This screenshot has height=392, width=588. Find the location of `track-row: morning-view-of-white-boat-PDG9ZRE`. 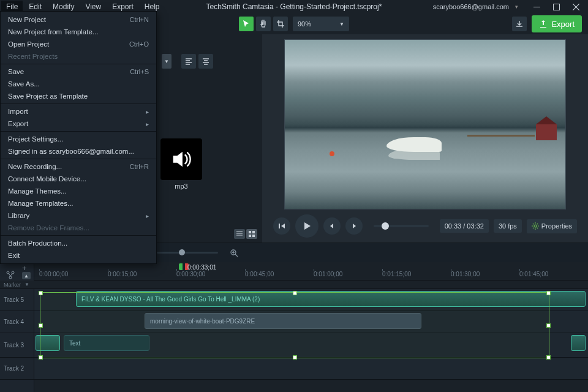

track-row: morning-view-of-white-boat-PDG9ZRE is located at coordinates (311, 322).